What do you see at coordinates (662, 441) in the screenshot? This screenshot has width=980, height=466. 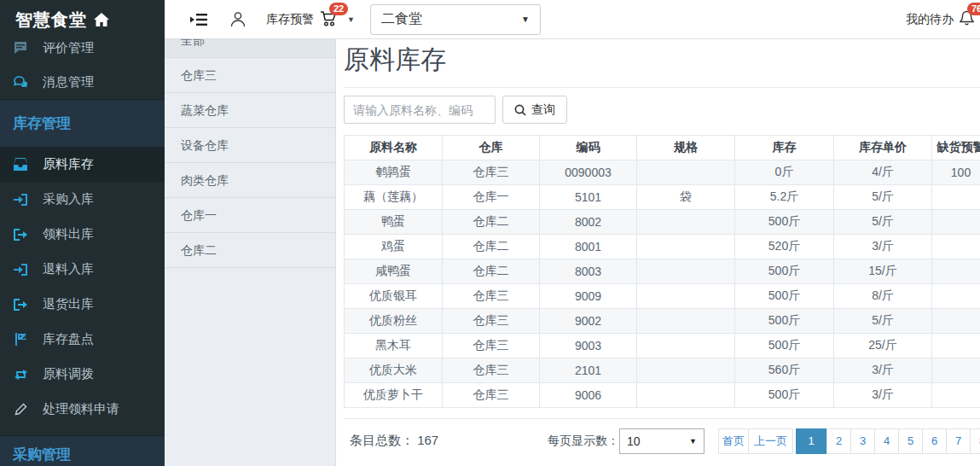 I see `page-size-select: 10 ▼` at bounding box center [662, 441].